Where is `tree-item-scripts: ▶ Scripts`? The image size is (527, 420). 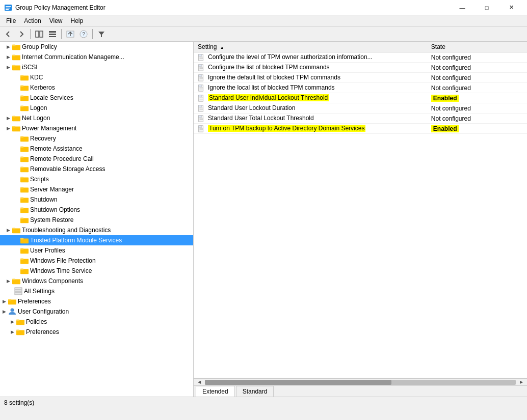
tree-item-scripts: ▶ Scripts is located at coordinates (97, 179).